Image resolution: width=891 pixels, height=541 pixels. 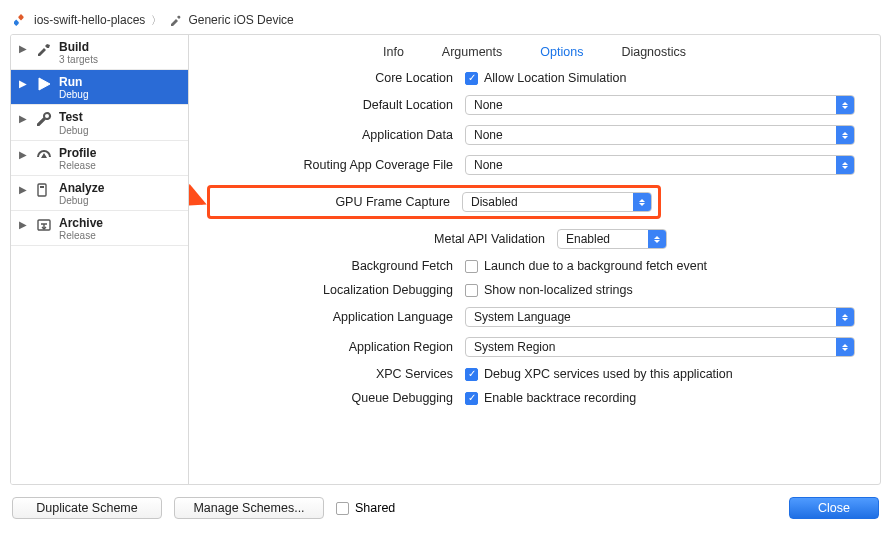 What do you see at coordinates (21, 20) in the screenshot?
I see `app-icon` at bounding box center [21, 20].